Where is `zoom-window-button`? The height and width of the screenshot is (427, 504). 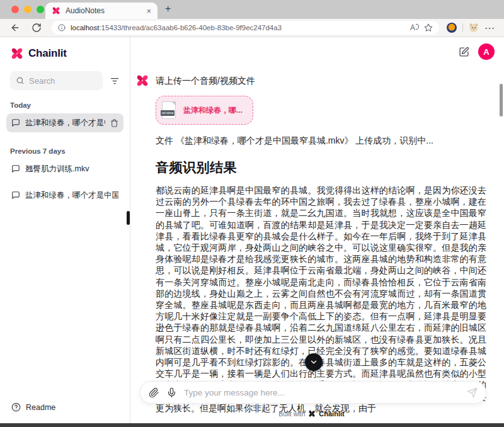 zoom-window-button is located at coordinates (40, 9).